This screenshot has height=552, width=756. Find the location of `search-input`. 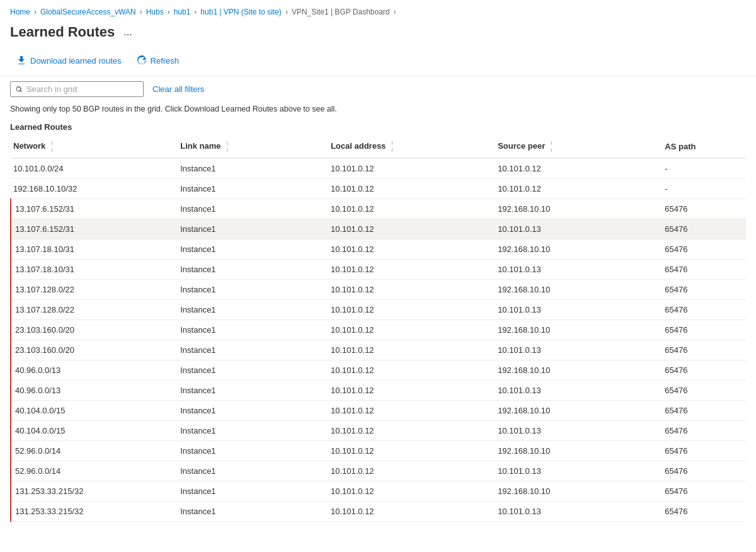

search-input is located at coordinates (82, 89).